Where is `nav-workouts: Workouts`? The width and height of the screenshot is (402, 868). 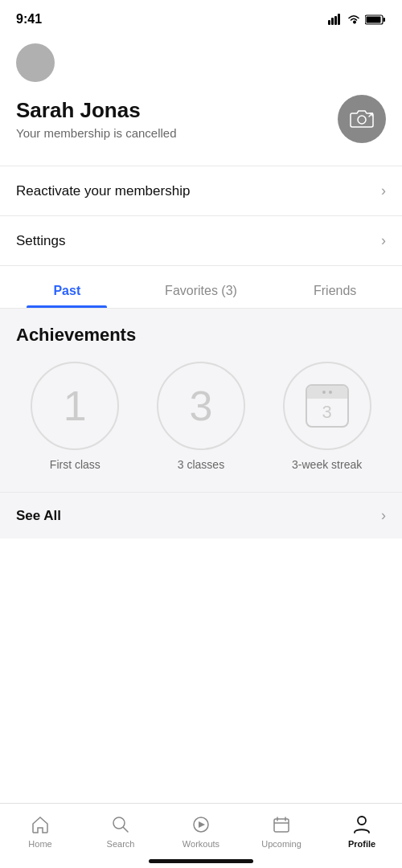
nav-workouts: Workouts is located at coordinates (201, 831).